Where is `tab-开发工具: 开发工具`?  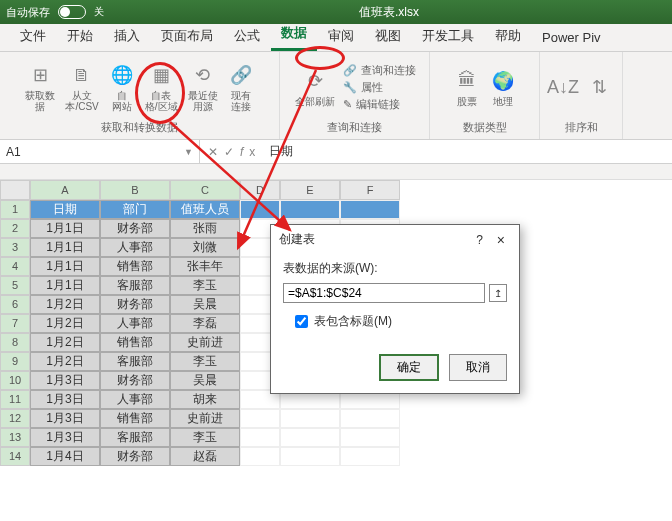
tab-开发工具: 开发工具 is located at coordinates (448, 36).